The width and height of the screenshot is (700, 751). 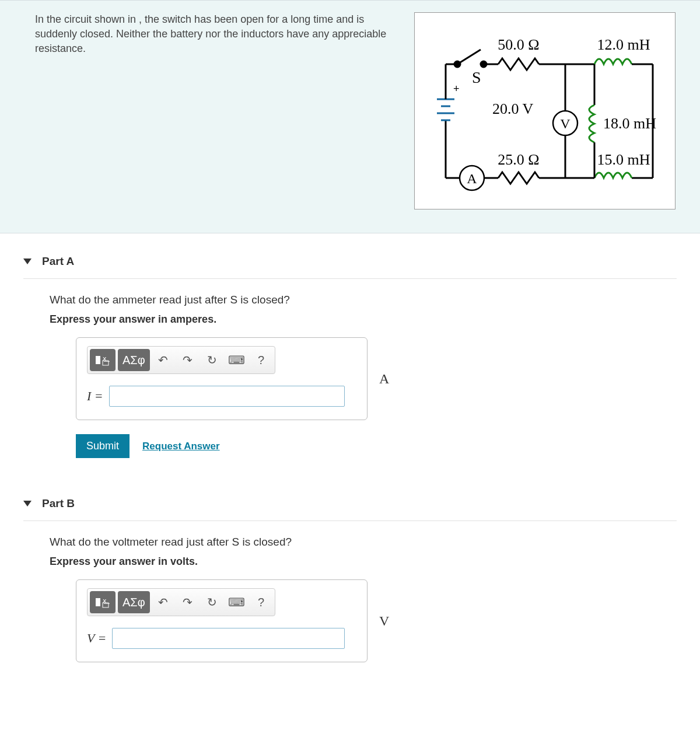 I want to click on l1-label: 12.0 mH, so click(x=624, y=44).